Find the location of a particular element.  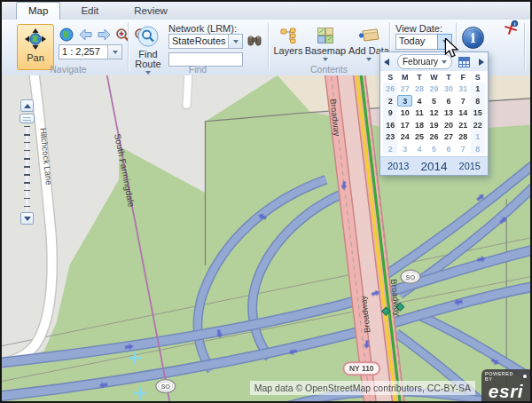

calendar-grid: 2627282930311234567891011121314151617181… is located at coordinates (434, 119).